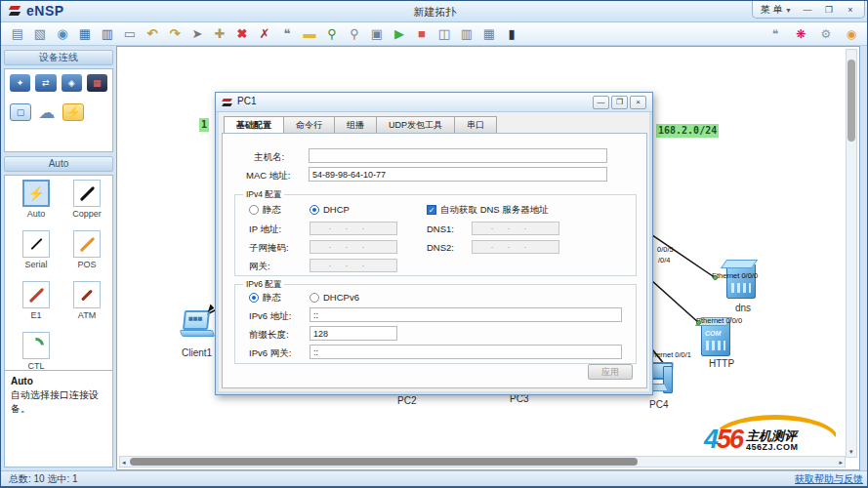 This screenshot has width=868, height=488. Describe the element at coordinates (399, 33) in the screenshot. I see `start-device-icon: ▶` at that location.